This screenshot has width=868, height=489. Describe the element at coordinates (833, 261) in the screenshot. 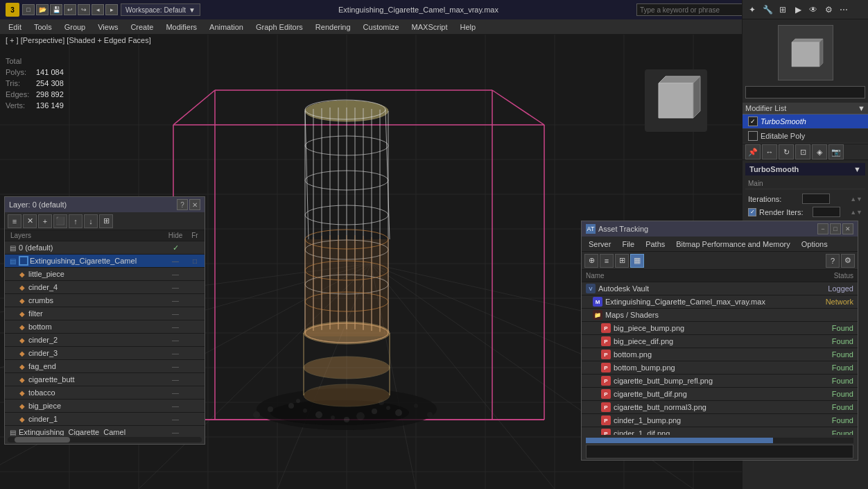

I see `asset-help-btn: ?` at that location.